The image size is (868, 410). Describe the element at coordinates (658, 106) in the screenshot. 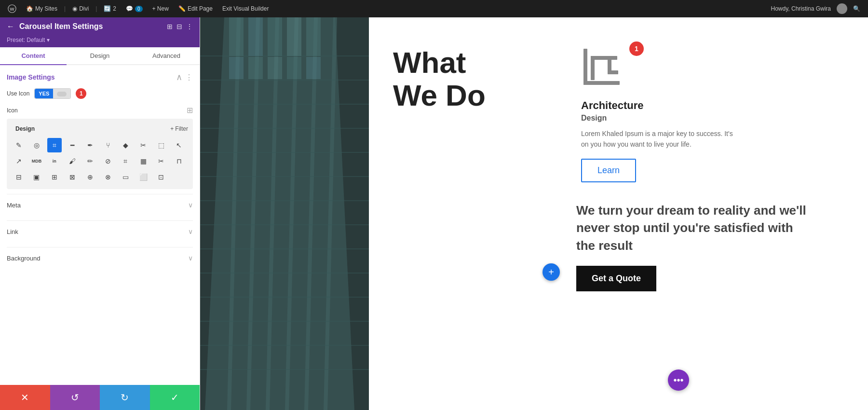

I see `carousel-title: Architecture` at that location.